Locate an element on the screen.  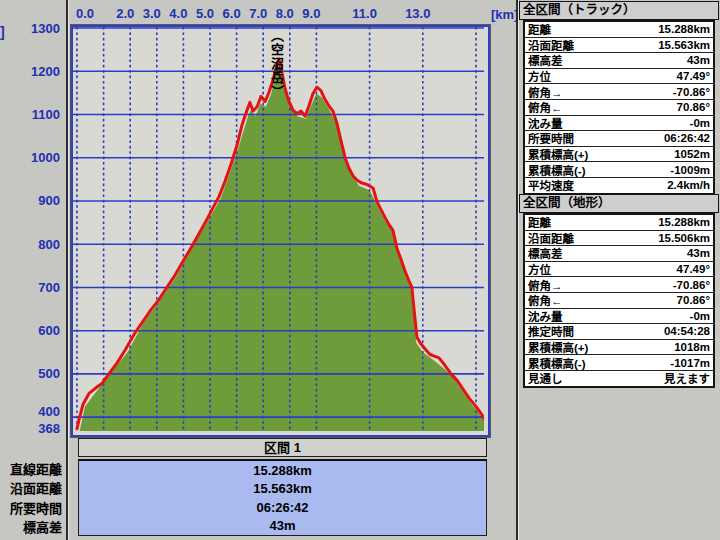
stat-value: 1052m is located at coordinates (692, 154).